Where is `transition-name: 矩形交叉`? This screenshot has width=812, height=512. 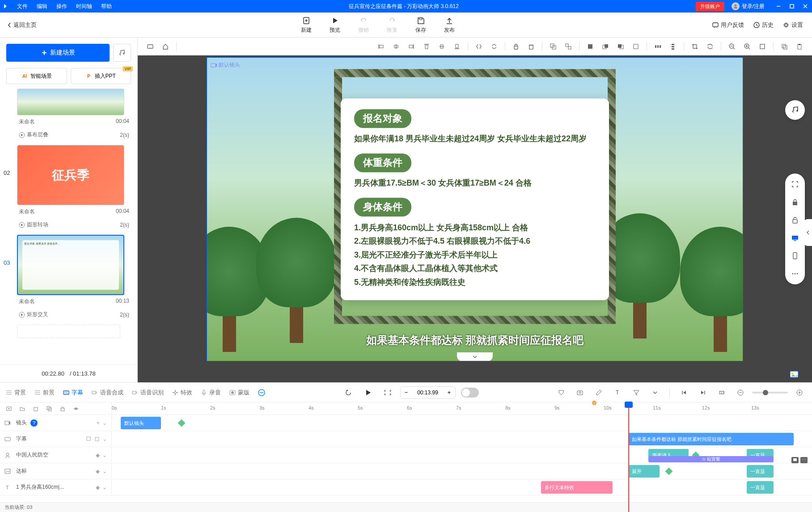 transition-name: 矩形交叉 is located at coordinates (38, 315).